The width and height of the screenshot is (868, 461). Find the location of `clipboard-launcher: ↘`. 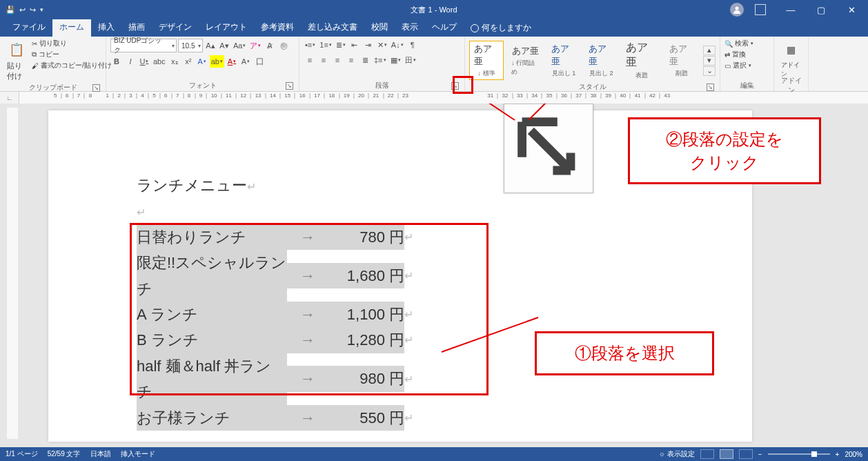

clipboard-launcher: ↘ is located at coordinates (97, 88).